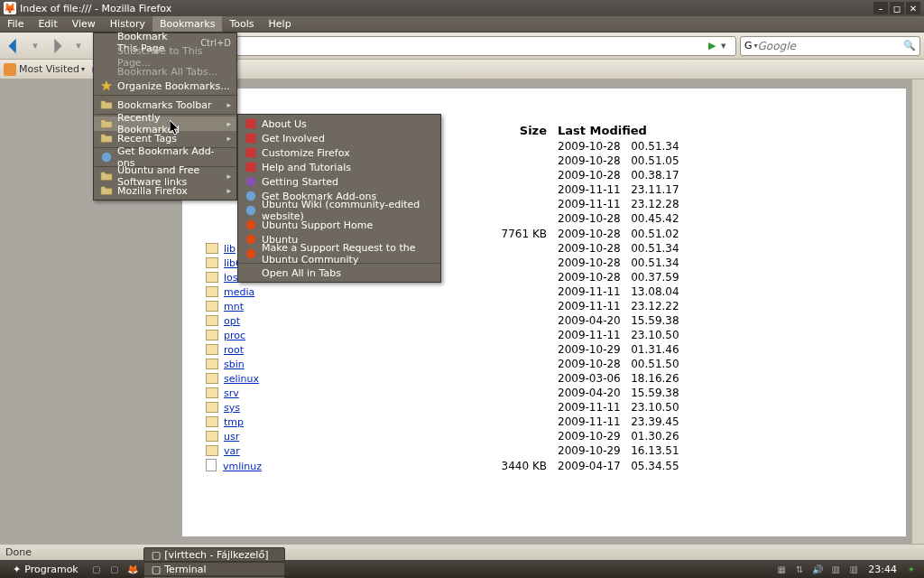 This screenshot has height=578, width=924. Describe the element at coordinates (781, 569) in the screenshot. I see `tray-cpu-icon: ▦` at that location.